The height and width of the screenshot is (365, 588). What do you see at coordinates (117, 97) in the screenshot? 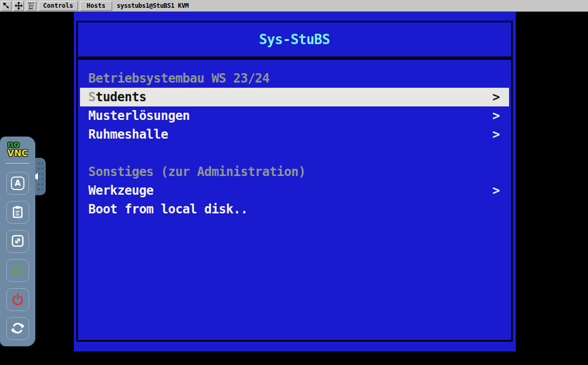
I see `menu-row-label: Students` at bounding box center [117, 97].